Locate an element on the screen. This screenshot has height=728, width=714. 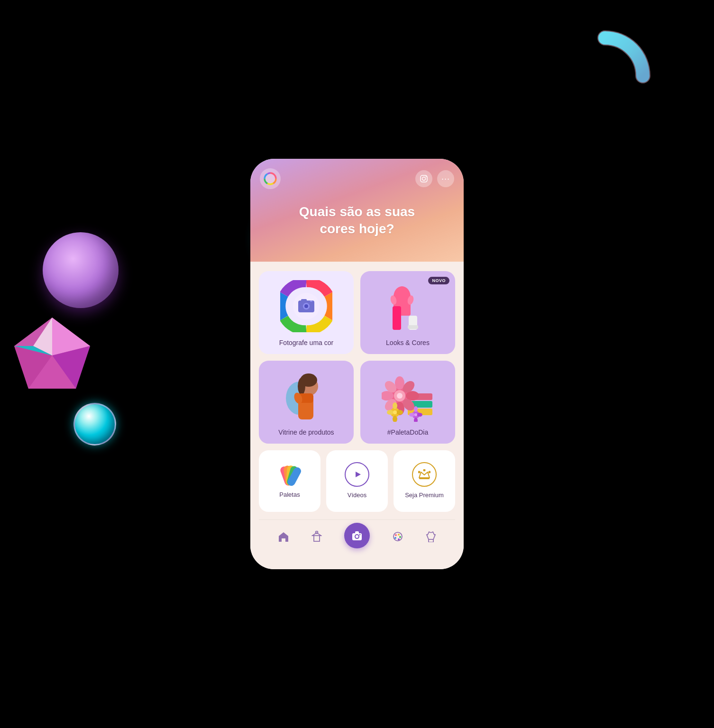
palette-nav-icon is located at coordinates (398, 538).